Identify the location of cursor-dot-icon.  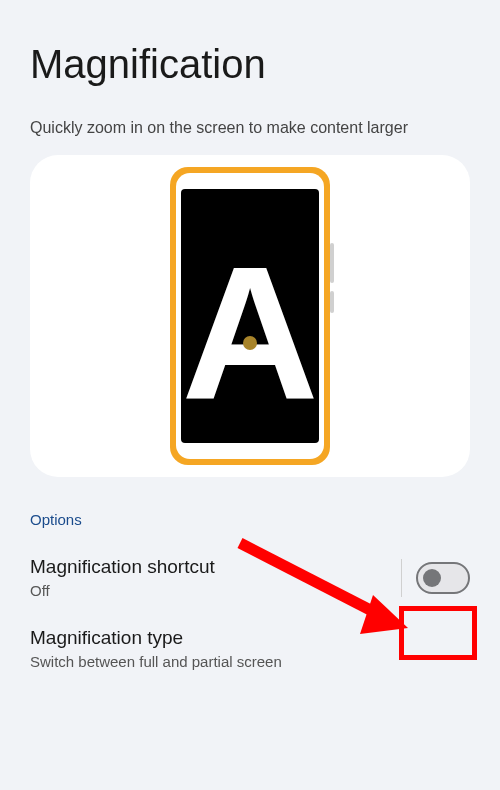
(250, 343).